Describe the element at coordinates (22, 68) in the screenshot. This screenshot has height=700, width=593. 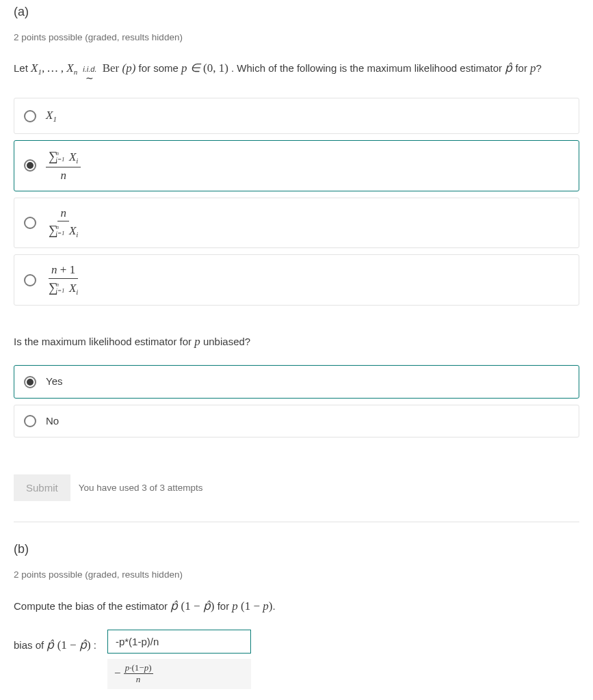
I see `q1-pre: Let` at that location.